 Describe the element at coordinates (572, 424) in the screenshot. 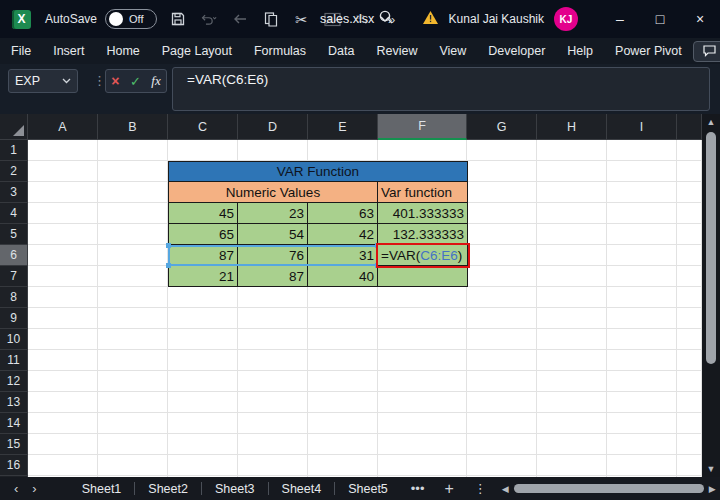

I see `cell-H14` at that location.